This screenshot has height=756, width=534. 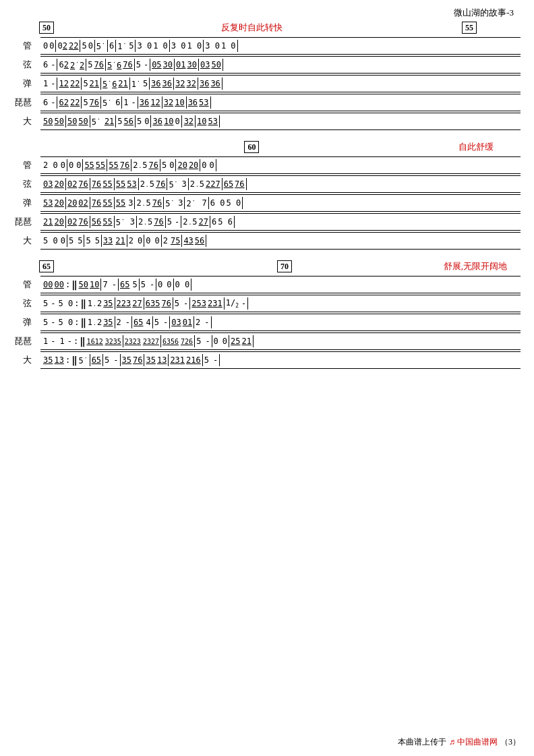 What do you see at coordinates (280, 303) in the screenshot?
I see `notes-xian-3: 5-5 0 :‖ 1.235 22327 63576 5- 253231 1/2…` at bounding box center [280, 303].